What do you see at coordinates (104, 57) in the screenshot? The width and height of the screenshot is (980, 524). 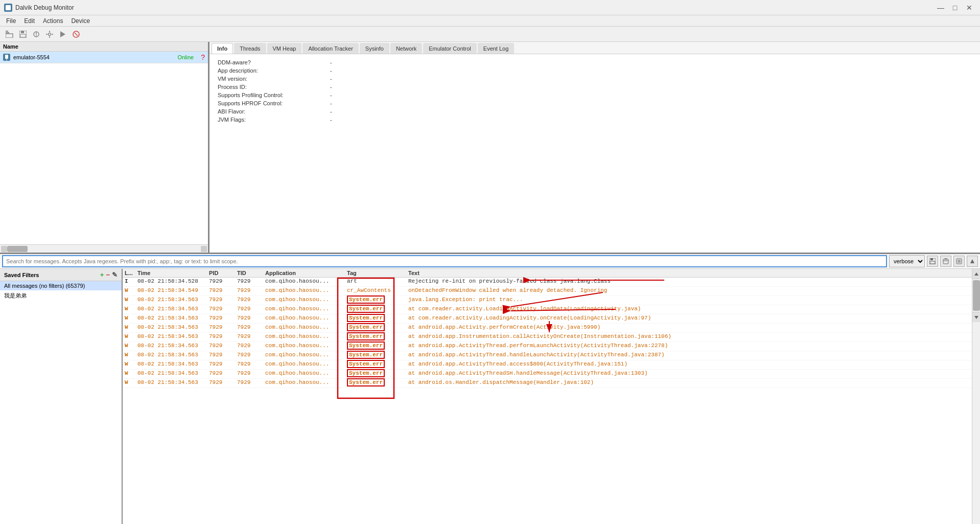 I see `device-row: emulator-5554 Online ?` at bounding box center [104, 57].